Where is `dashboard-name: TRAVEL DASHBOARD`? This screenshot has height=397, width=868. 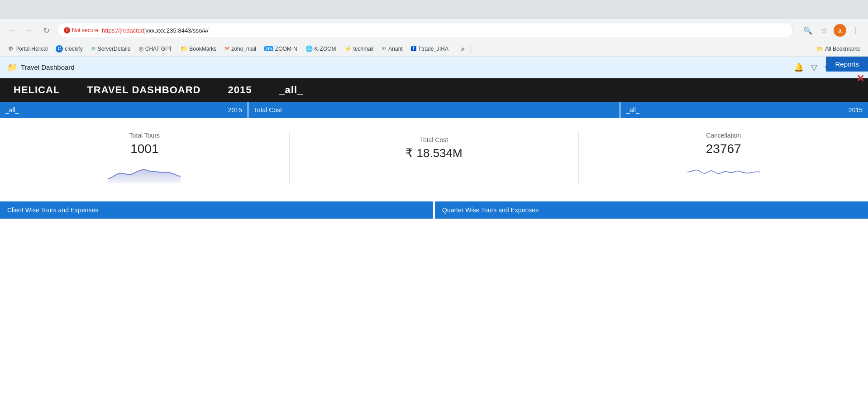 dashboard-name: TRAVEL DASHBOARD is located at coordinates (144, 90).